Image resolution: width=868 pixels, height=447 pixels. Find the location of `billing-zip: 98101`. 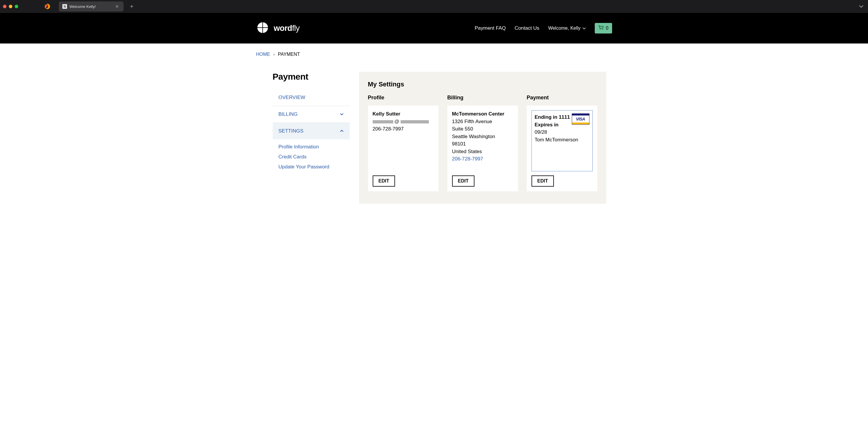

billing-zip: 98101 is located at coordinates (483, 144).